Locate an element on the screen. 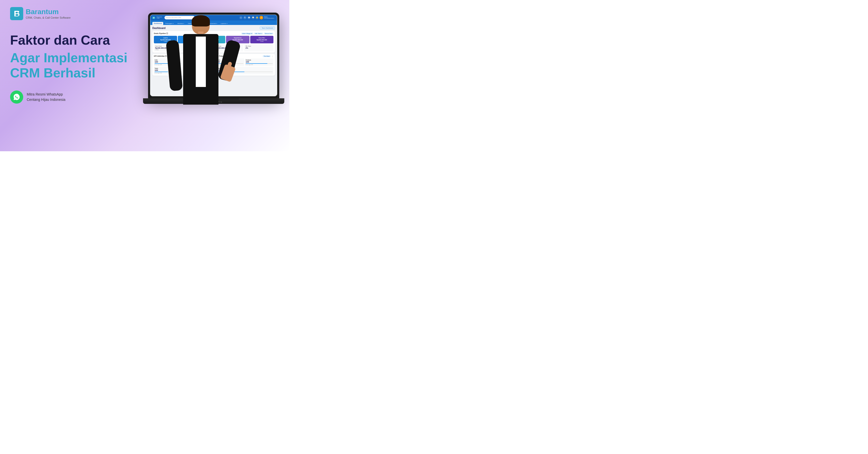 The image size is (868, 454). pipeline-filters: dalam: Minggu Ini milk: Team a Semua Use… is located at coordinates (257, 34).